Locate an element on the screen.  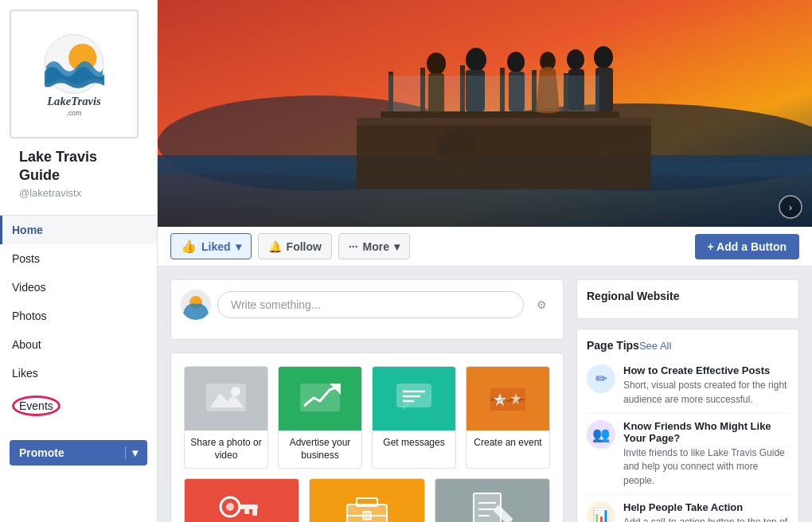
sidebar-item-label: About is located at coordinates (27, 345).